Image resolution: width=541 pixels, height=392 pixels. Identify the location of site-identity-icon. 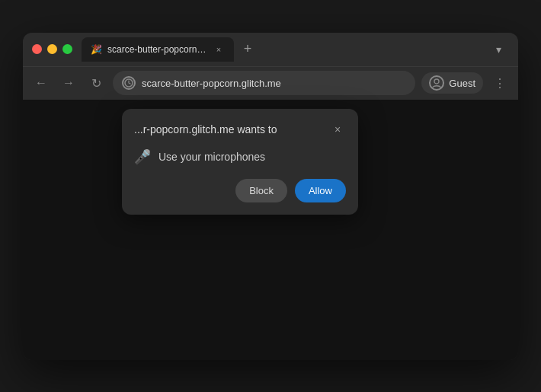
(129, 83).